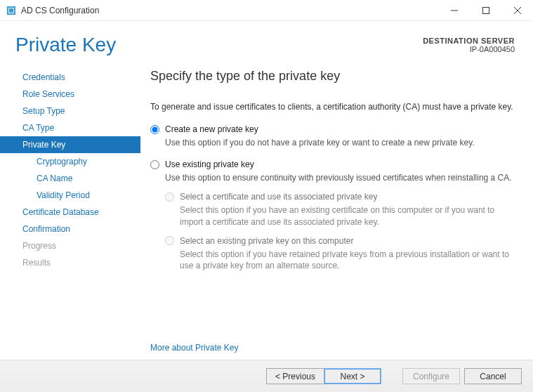  Describe the element at coordinates (70, 77) in the screenshot. I see `sidebar-step-credentials: Credentials` at that location.